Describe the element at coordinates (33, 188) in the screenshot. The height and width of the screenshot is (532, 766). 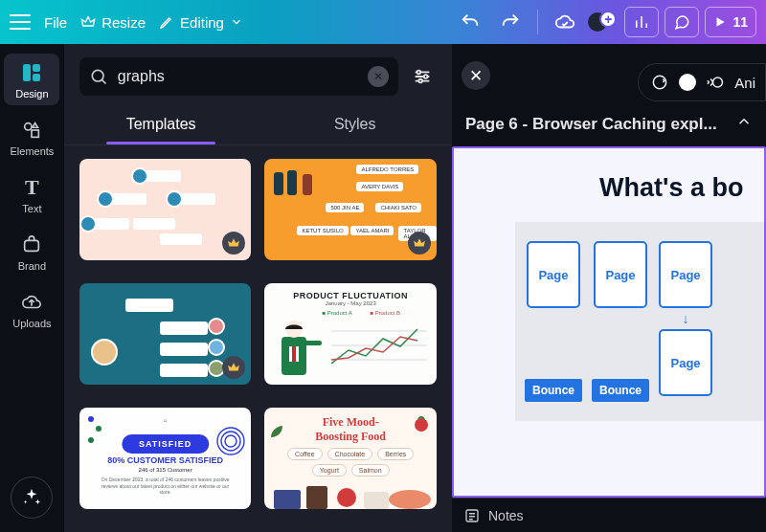
I see `text-icon: T` at that location.